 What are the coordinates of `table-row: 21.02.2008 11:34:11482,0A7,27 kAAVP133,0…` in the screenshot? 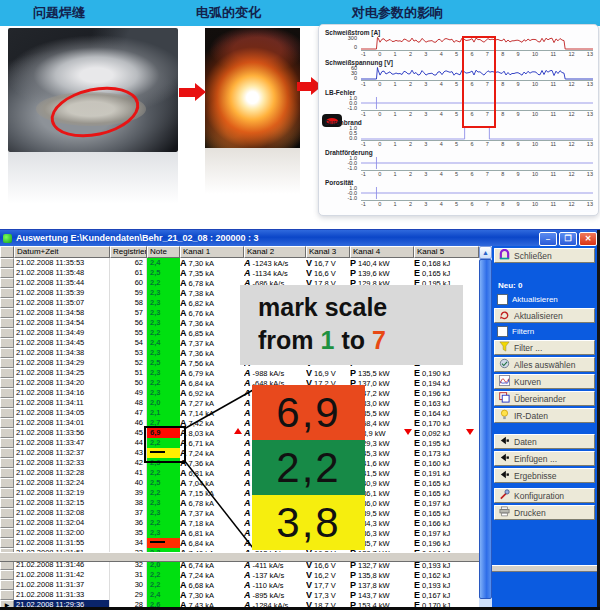 It's located at (240, 403).